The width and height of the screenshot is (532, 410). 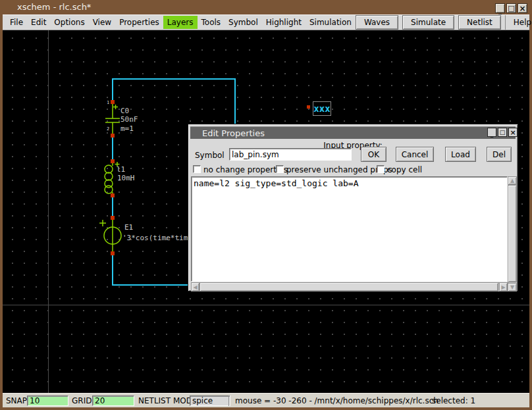 What do you see at coordinates (308, 107) in the screenshot?
I see `net-label-pin` at bounding box center [308, 107].